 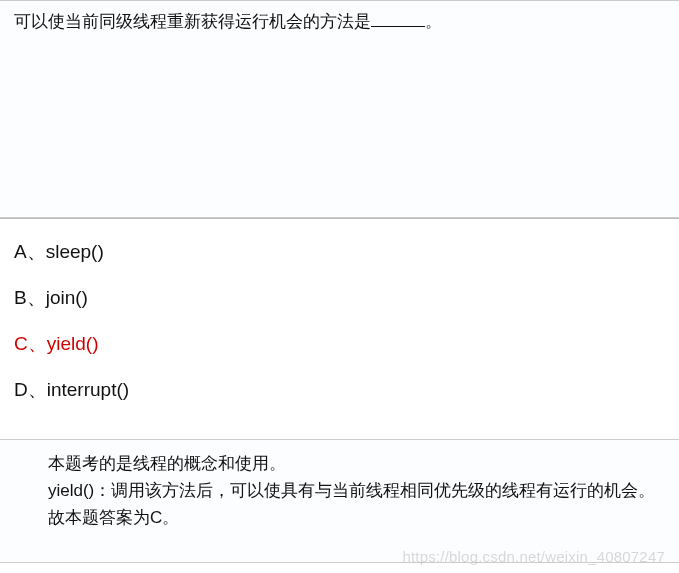 I want to click on explanation-line-2: yield()：调用该方法后，可以使具有与当前线程相同优先级的线程有运行的机会。, so click(x=340, y=490).